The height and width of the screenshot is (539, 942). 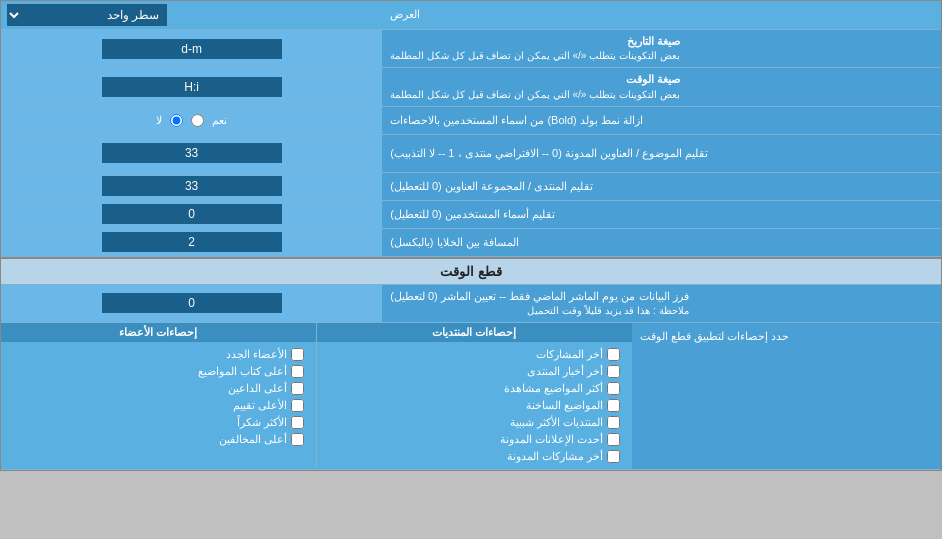 I want to click on display-select-cell: سطر واحد سطرين ثلاثة أسطر, so click(x=192, y=15).